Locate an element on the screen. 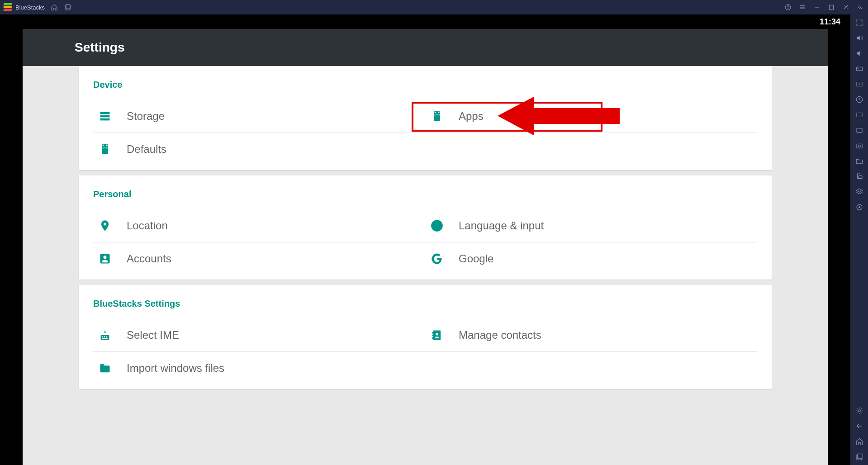 This screenshot has height=465, width=868. accounts-item: Accounts is located at coordinates (259, 259).